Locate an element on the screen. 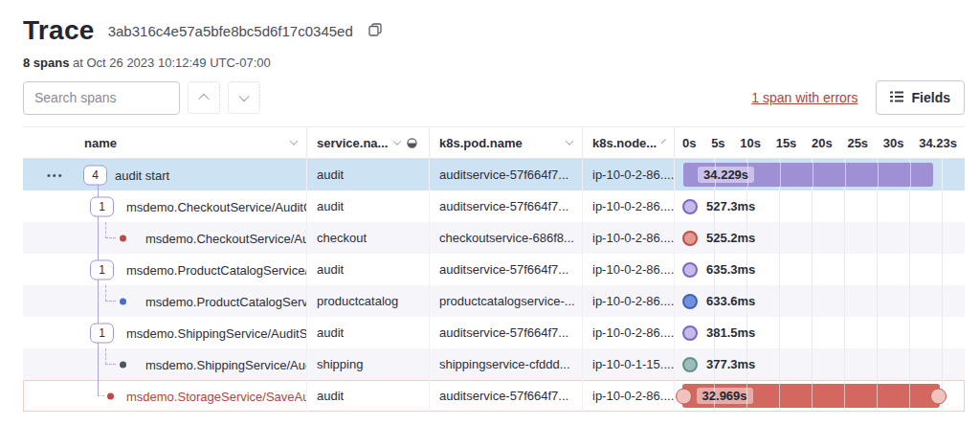 The width and height of the screenshot is (980, 425). span-name: msdemo.ProductCatalogService/A... is located at coordinates (216, 270).